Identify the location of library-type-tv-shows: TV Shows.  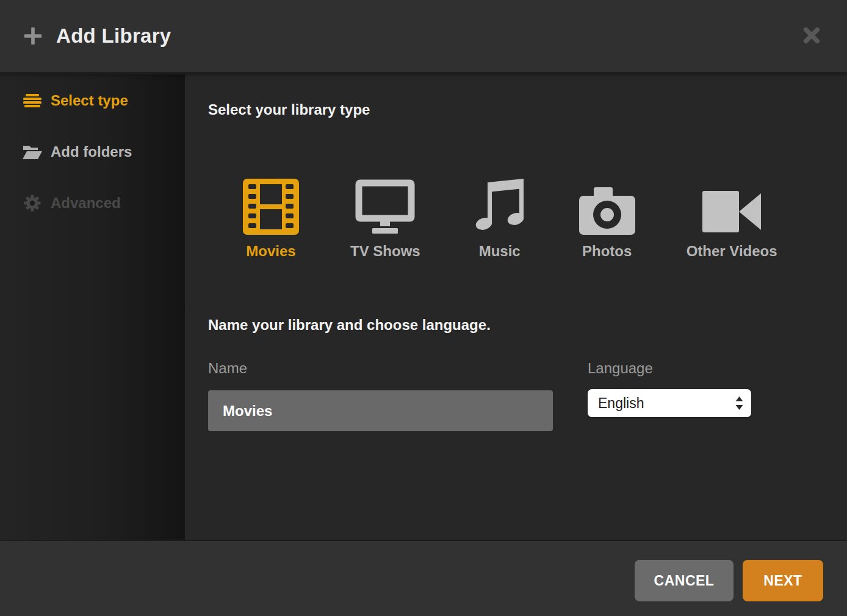
(386, 220).